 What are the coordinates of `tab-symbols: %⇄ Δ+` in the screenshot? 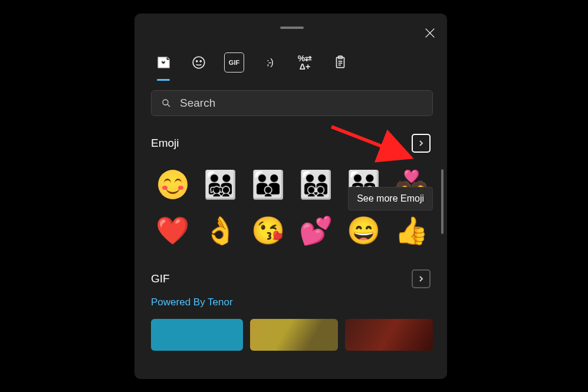 It's located at (305, 62).